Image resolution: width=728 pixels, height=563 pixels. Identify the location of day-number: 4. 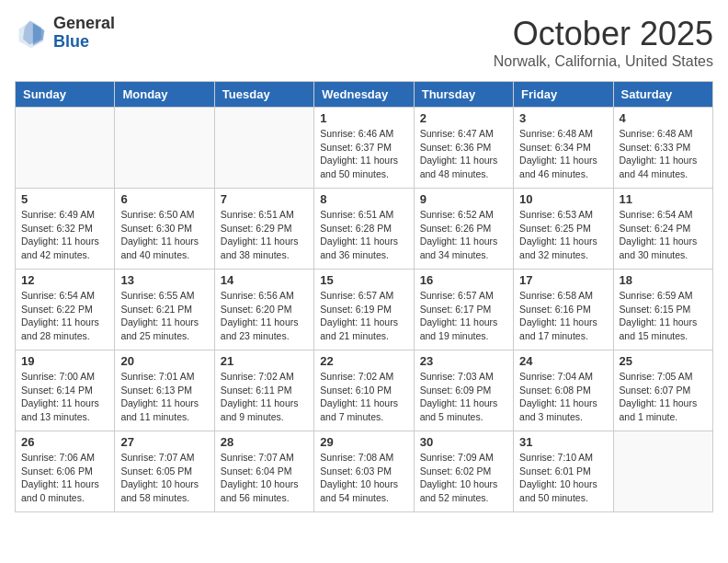
(664, 118).